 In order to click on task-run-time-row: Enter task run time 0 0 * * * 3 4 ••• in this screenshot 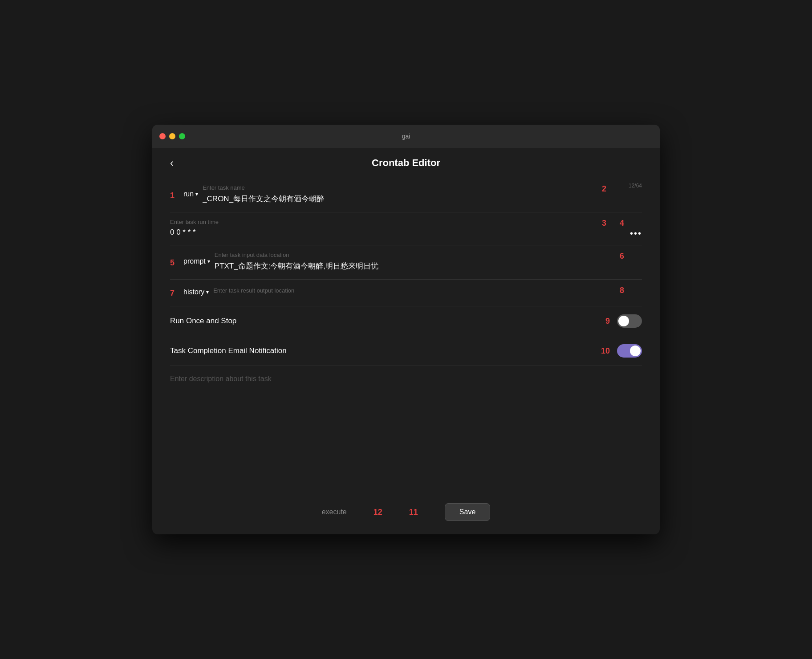, I will do `click(406, 229)`.